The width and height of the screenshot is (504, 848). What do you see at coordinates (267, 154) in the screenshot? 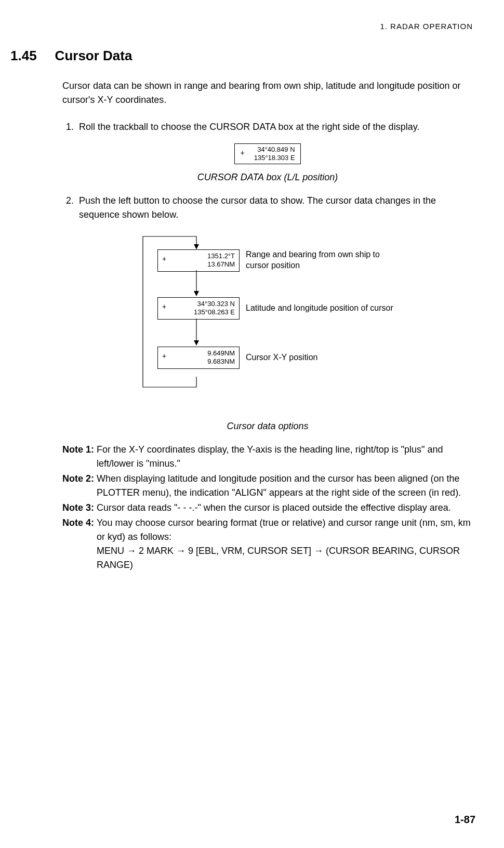
I see `cursor-data-box: + 34°40.849 N 135°18.303 E` at bounding box center [267, 154].